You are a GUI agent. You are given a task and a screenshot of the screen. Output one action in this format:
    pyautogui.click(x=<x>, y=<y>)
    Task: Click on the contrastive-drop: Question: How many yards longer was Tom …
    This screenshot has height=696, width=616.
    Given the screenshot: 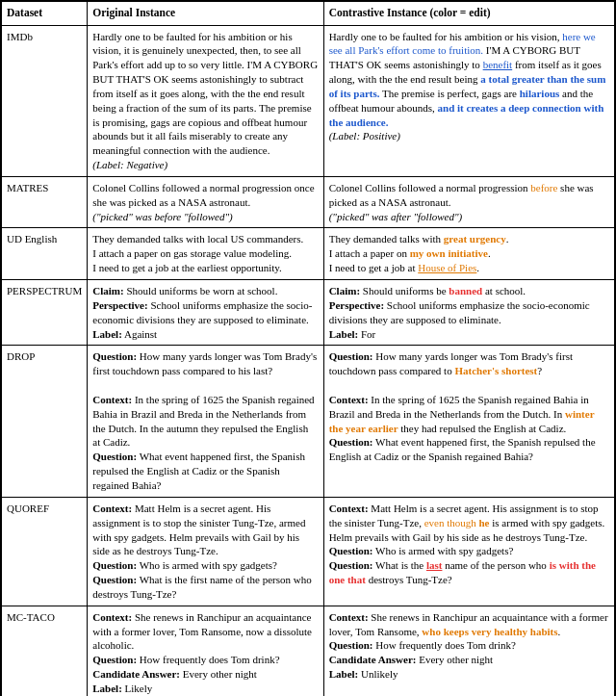 What is the action you would take?
    pyautogui.click(x=469, y=422)
    